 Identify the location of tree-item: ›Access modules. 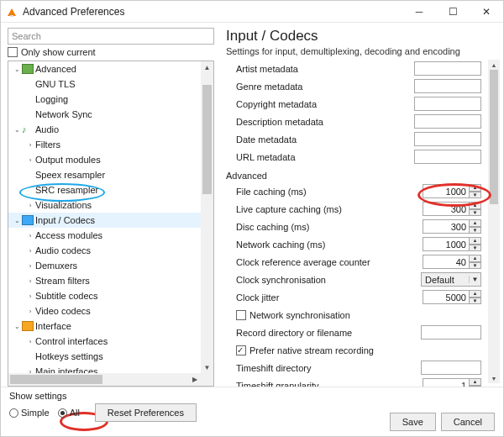
(111, 235).